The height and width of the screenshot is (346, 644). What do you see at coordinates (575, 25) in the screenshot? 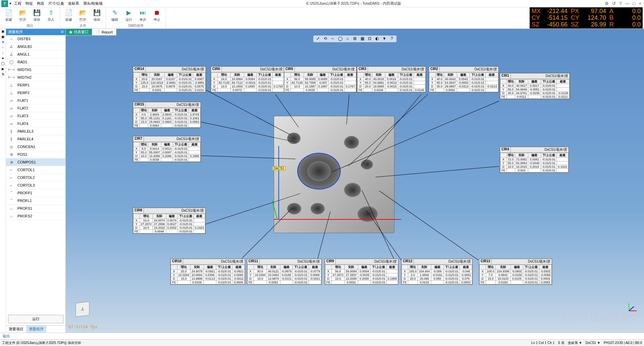
I see `dro-cell: SZ` at bounding box center [575, 25].